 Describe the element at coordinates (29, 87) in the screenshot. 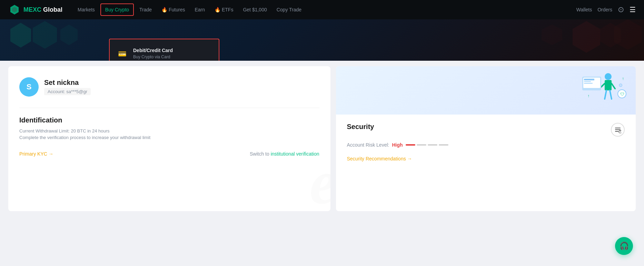

I see `avatar: S` at that location.